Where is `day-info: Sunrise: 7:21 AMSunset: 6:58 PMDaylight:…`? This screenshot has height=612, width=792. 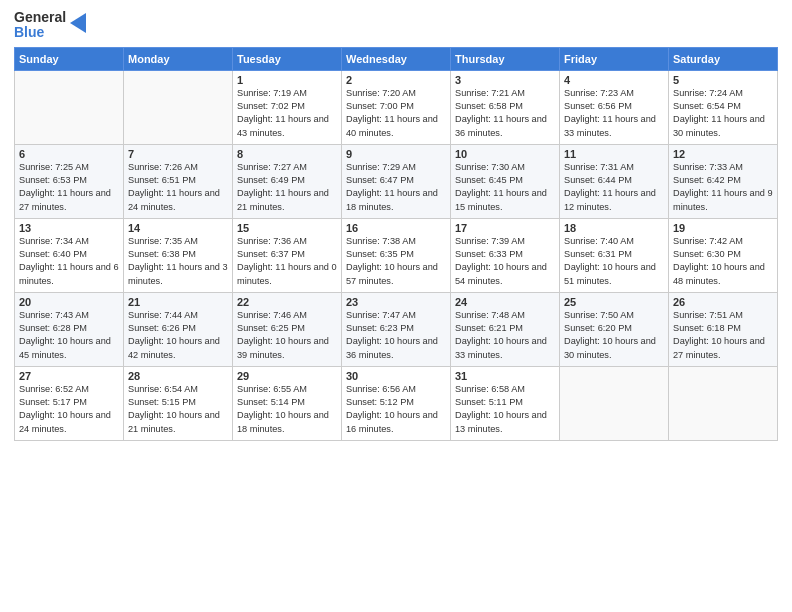
day-info: Sunrise: 7:21 AMSunset: 6:58 PMDaylight:… is located at coordinates (505, 114).